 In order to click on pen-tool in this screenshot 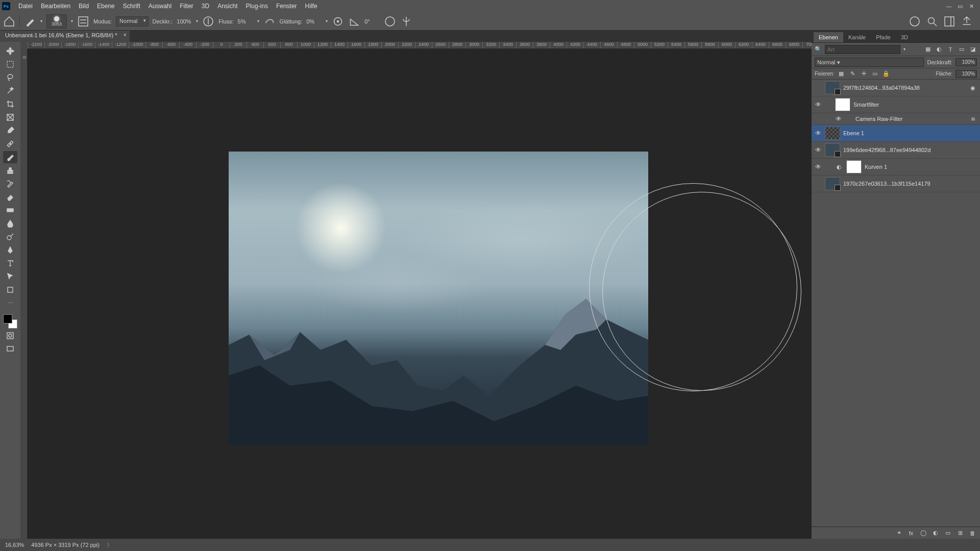, I will do `click(10, 250)`.